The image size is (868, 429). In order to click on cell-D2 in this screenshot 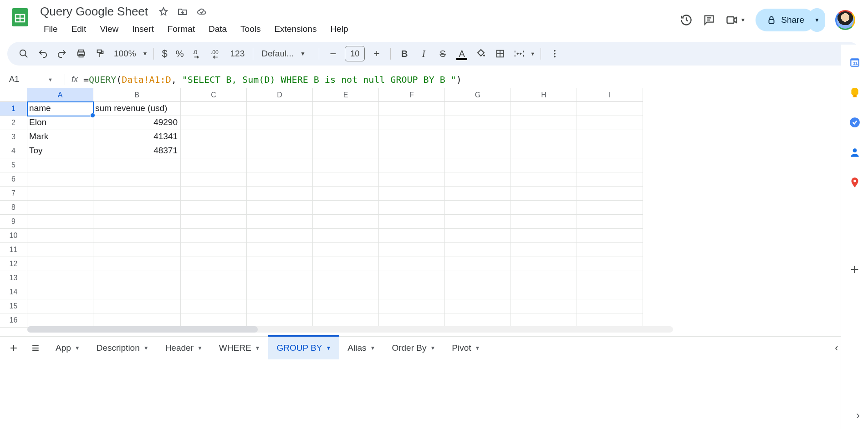, I will do `click(280, 123)`.